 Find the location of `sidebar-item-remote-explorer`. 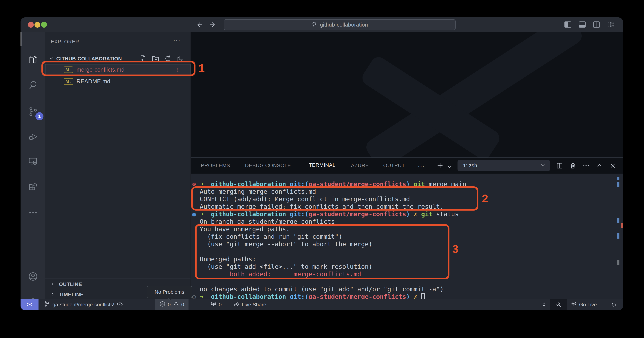

sidebar-item-remote-explorer is located at coordinates (33, 161).